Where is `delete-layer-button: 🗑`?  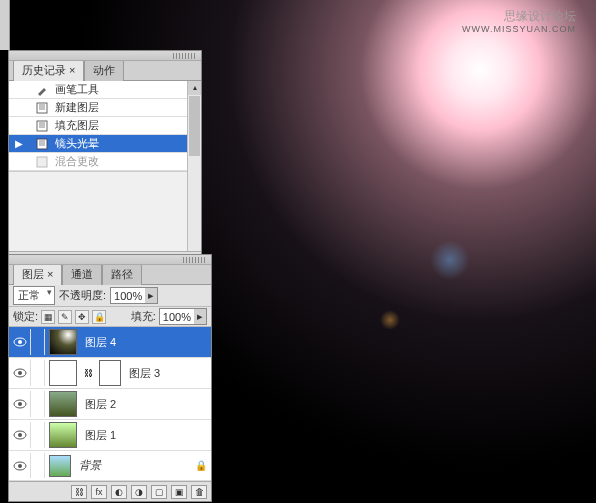
delete-layer-button: 🗑 is located at coordinates (199, 492).